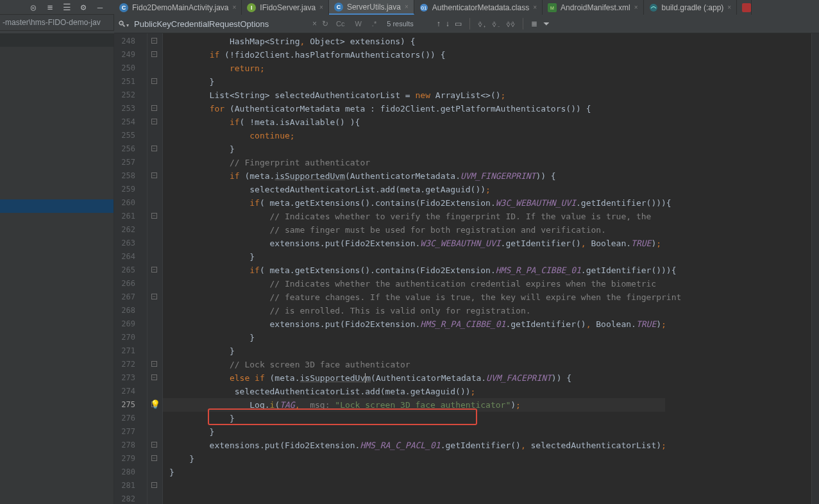 This screenshot has height=504, width=819. I want to click on select-all-icon: ▭, so click(458, 24).